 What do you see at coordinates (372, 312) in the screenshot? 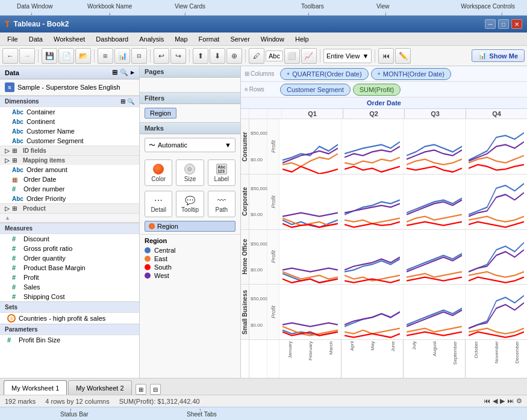
I see `small-business-q2-chart` at bounding box center [372, 312].